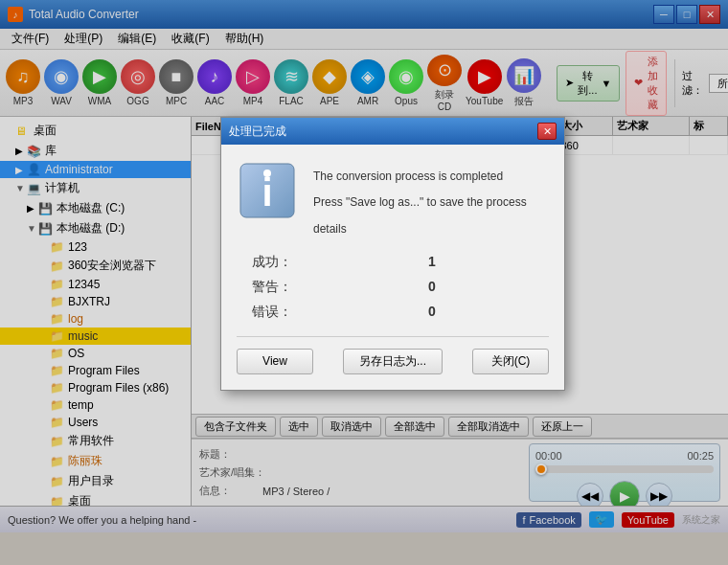 The image size is (728, 565). I want to click on error-label: 错误：, so click(329, 312).